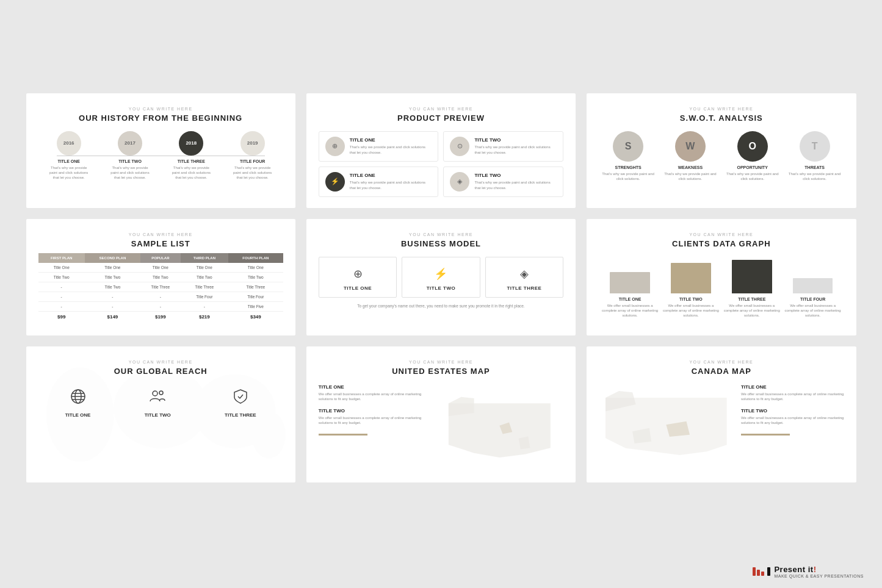 The image size is (882, 588). I want to click on swot-circle-t: T, so click(815, 146).